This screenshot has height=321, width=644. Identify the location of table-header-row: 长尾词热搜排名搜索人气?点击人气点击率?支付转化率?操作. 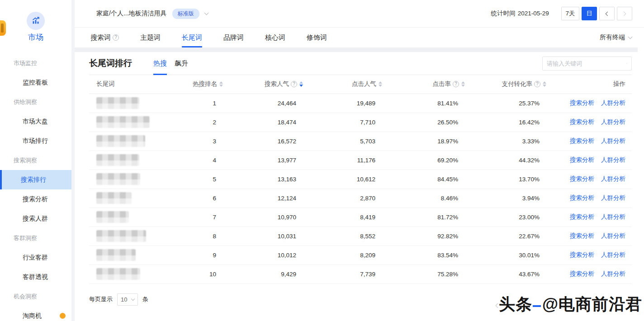
(360, 84).